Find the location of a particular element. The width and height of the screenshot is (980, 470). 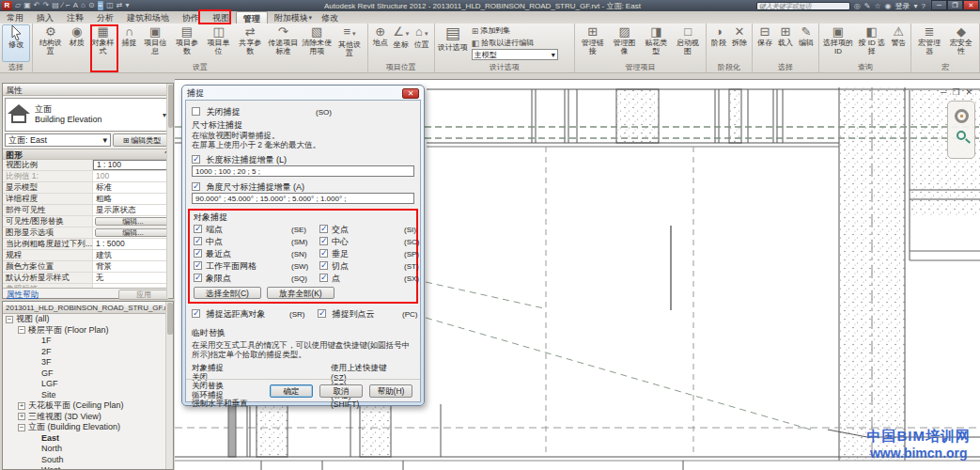

viewport-restore-icon: ❐ is located at coordinates (956, 92).